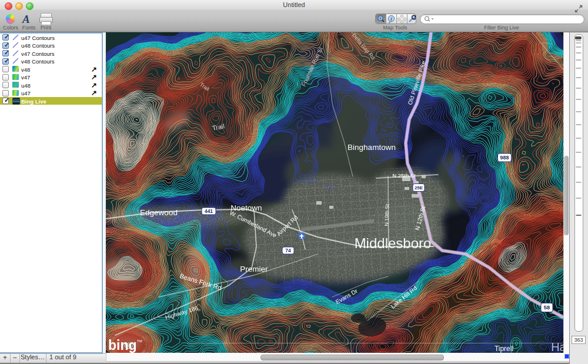 The height and width of the screenshot is (364, 588). I want to click on svg-text: 74, so click(288, 251).